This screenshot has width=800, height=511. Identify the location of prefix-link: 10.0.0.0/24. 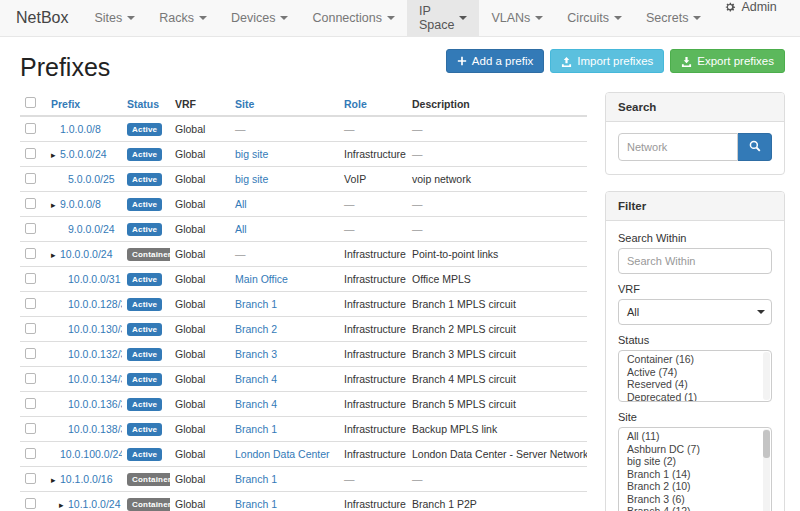
(86, 254).